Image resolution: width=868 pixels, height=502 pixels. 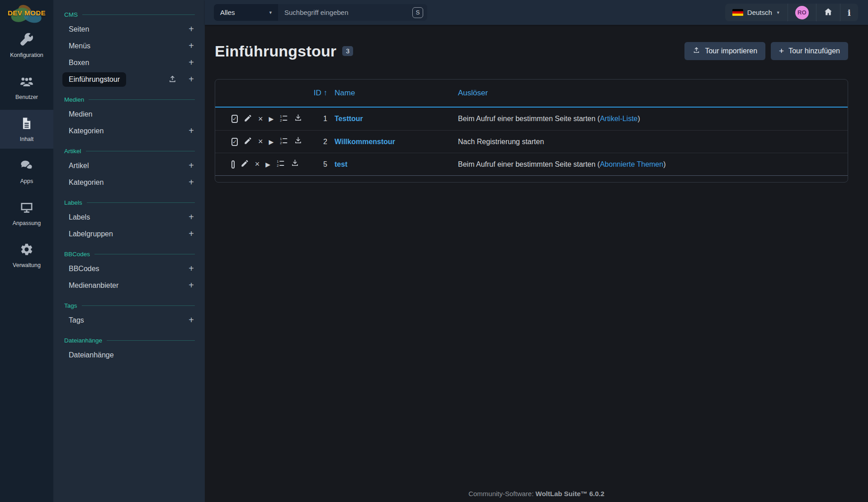 I want to click on sidebar-item-label: Medienanbieter, so click(x=94, y=286).